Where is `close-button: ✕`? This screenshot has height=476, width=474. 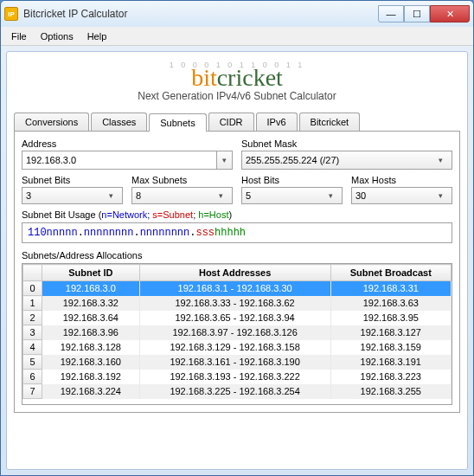 close-button: ✕ is located at coordinates (450, 14).